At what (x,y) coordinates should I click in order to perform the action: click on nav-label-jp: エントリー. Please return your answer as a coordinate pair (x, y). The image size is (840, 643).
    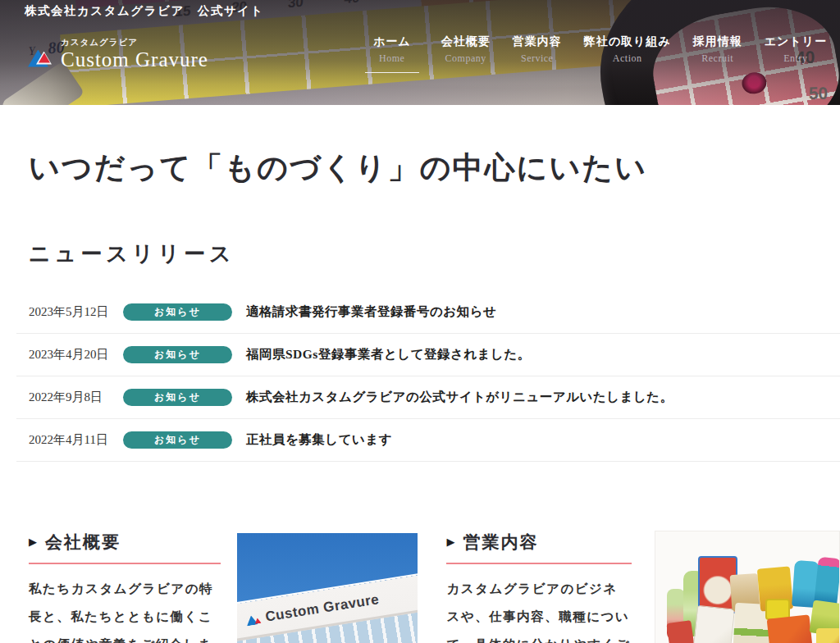
    Looking at the image, I should click on (796, 42).